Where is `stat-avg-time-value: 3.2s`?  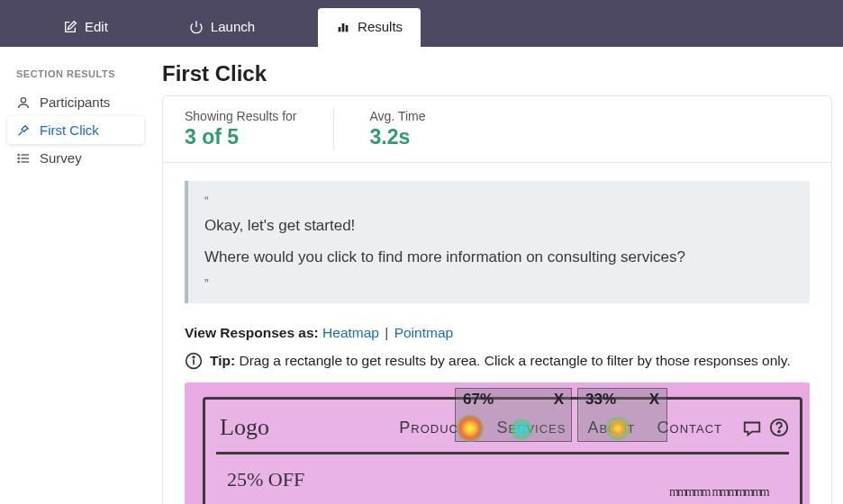 stat-avg-time-value: 3.2s is located at coordinates (398, 137).